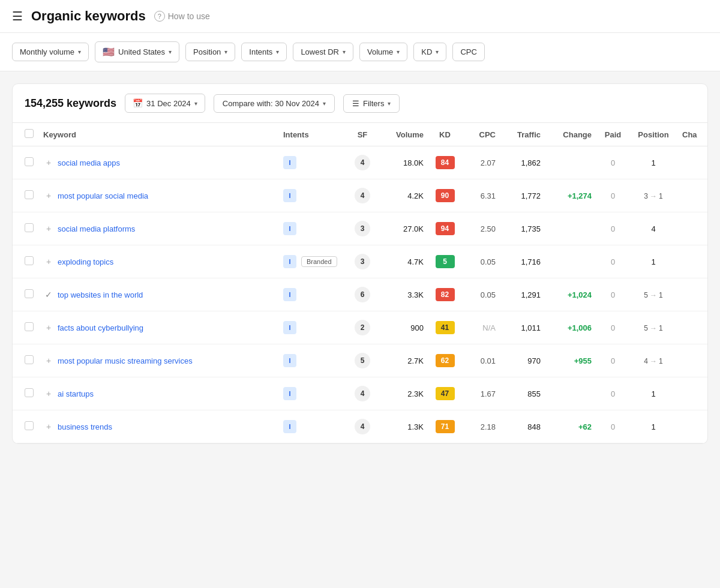 The height and width of the screenshot is (588, 720). I want to click on how-to-use-link: ? How to use, so click(182, 16).